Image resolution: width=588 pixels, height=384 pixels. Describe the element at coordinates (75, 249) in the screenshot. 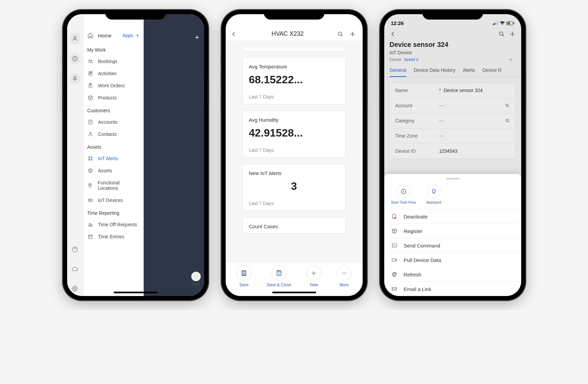

I see `help-icon` at that location.